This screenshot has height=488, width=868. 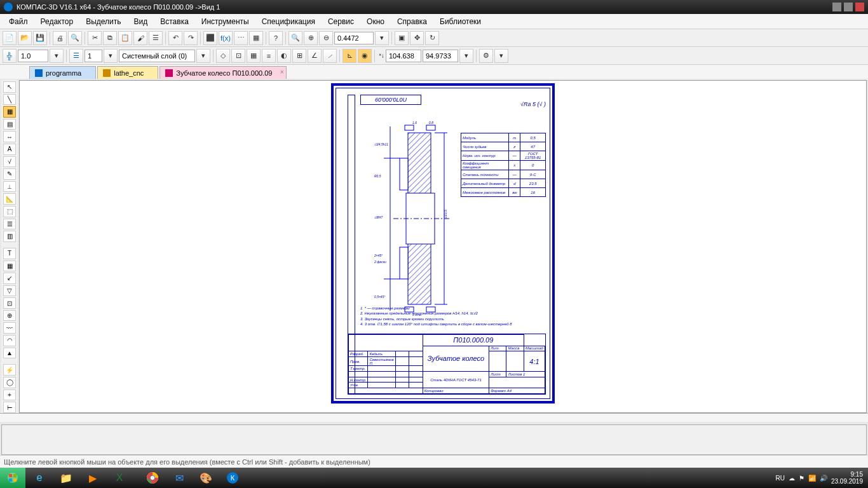 I want to click on zoom-in-button: ⊕, so click(x=311, y=38).